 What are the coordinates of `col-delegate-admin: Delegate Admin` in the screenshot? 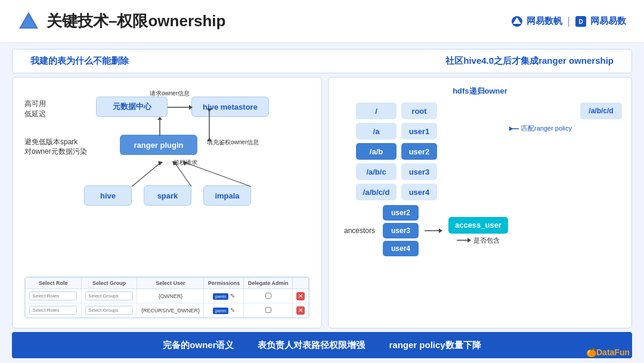 It's located at (268, 284).